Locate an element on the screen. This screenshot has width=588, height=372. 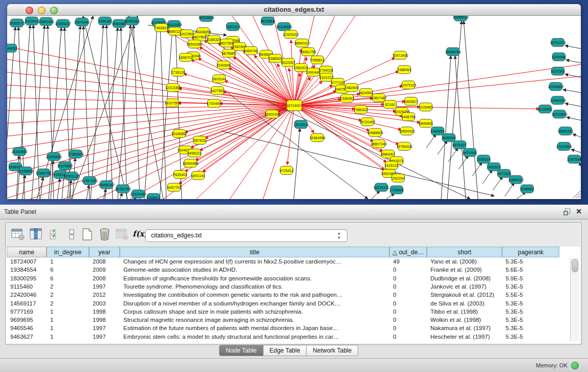
network-node: 19756928 is located at coordinates (404, 146).